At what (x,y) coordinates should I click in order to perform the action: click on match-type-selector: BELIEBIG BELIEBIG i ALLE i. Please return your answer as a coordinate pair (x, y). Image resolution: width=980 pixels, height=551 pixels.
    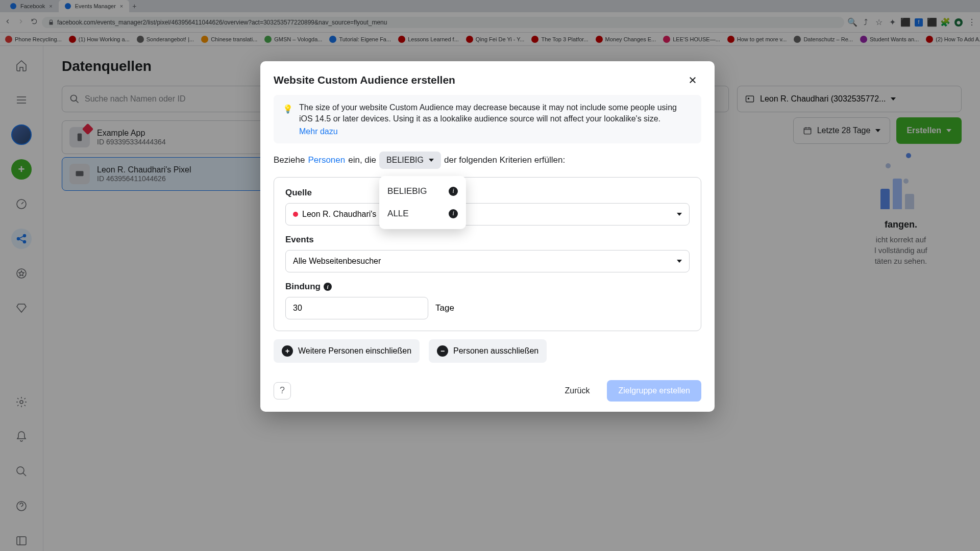
    Looking at the image, I should click on (410, 160).